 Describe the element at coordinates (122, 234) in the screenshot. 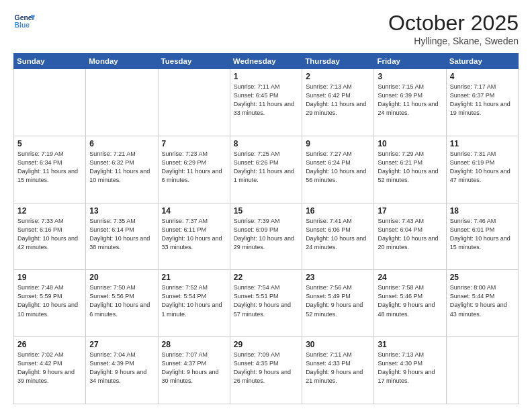

I see `day-info: Sunrise: 7:35 AMSunset: 6:14 PMDaylight:…` at that location.